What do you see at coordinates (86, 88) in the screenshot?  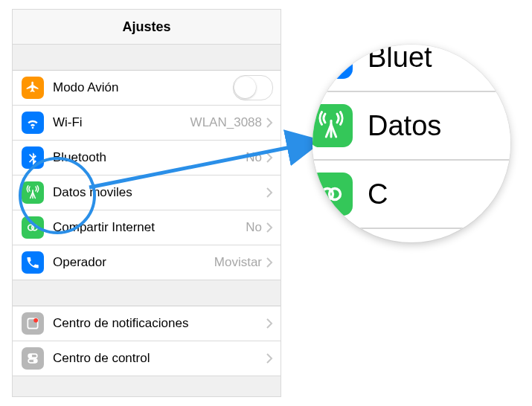 I see `row-label: Modo Avión` at bounding box center [86, 88].